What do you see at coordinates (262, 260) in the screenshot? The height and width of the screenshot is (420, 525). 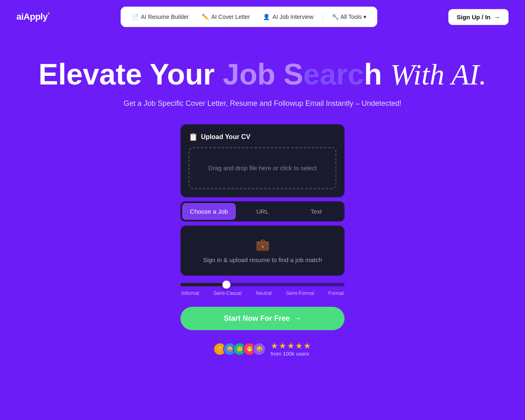 I see `job-match-text: Sign in & upload resume to find a job ma…` at bounding box center [262, 260].